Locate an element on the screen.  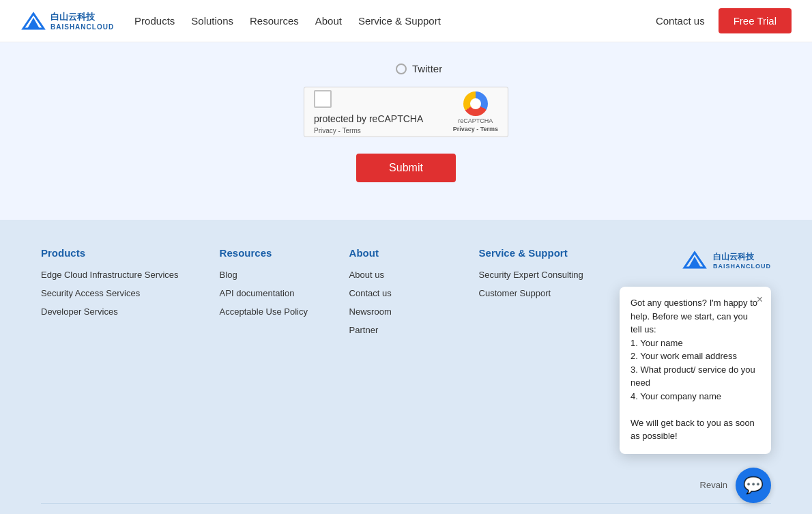
chat-message: Got any questions? I'm happy to help. Be… is located at coordinates (695, 370).